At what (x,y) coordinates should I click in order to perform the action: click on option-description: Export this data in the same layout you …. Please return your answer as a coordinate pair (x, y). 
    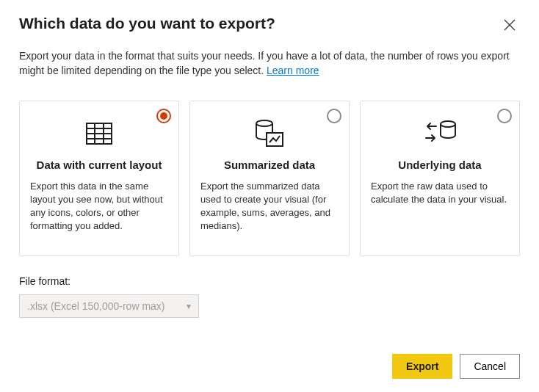
    Looking at the image, I should click on (99, 207).